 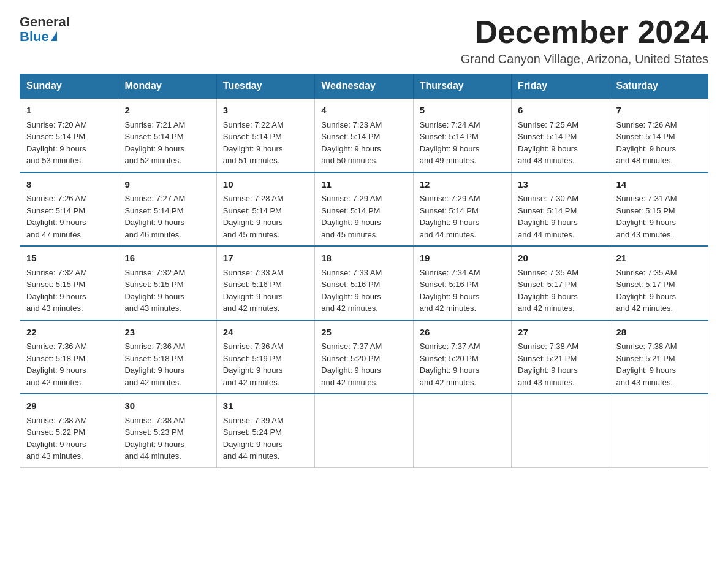 What do you see at coordinates (364, 135) in the screenshot?
I see `calendar-cell: 4Sunrise: 7:23 AMSunset: 5:14 PMDaylight…` at bounding box center [364, 135].